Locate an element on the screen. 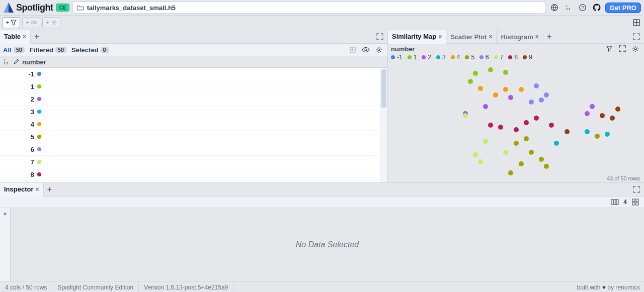 The height and width of the screenshot is (292, 644). table-row: -1 is located at coordinates (190, 74).